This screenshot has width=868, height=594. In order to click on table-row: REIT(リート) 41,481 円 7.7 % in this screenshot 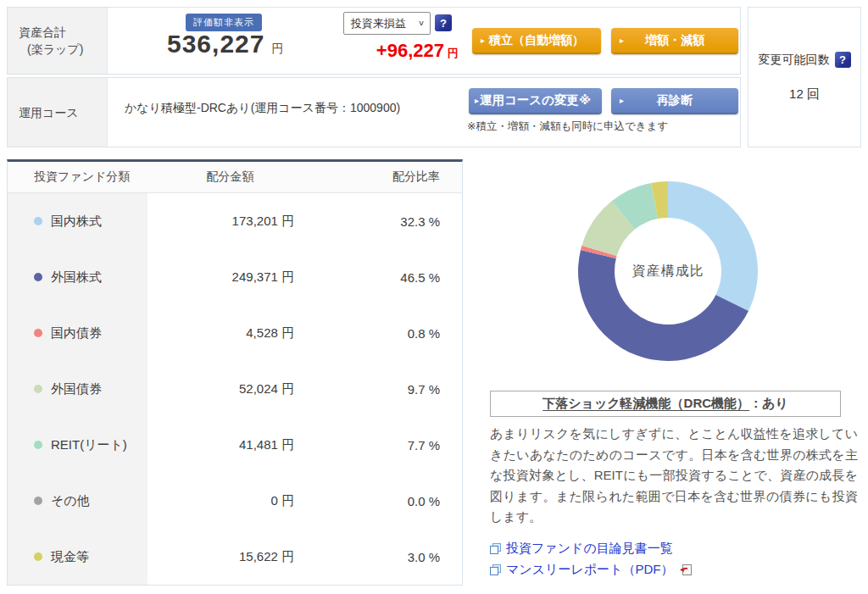, I will do `click(235, 445)`.